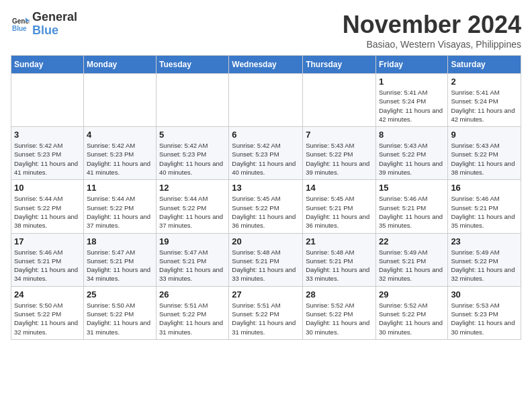 This screenshot has height=411, width=532. What do you see at coordinates (339, 294) in the screenshot?
I see `day-number: 28` at bounding box center [339, 294].